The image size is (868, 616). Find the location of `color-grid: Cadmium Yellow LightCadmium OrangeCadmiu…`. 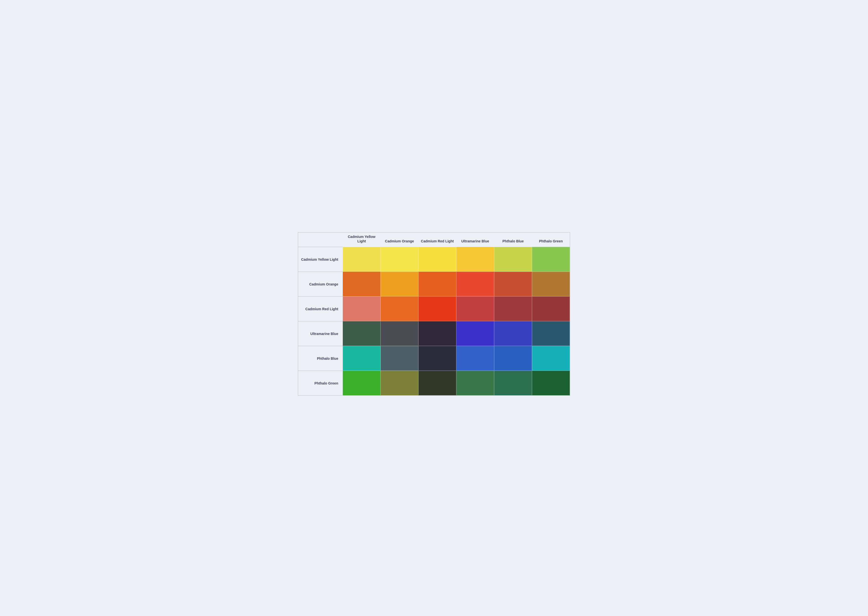

color-grid: Cadmium Yellow LightCadmium OrangeCadmiu… is located at coordinates (434, 314).